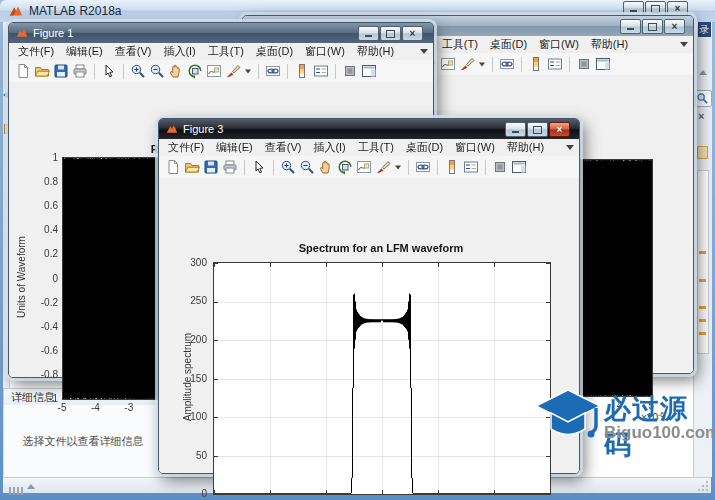 The width and height of the screenshot is (715, 500). Describe the element at coordinates (703, 486) in the screenshot. I see `resize-grip-icon` at that location.